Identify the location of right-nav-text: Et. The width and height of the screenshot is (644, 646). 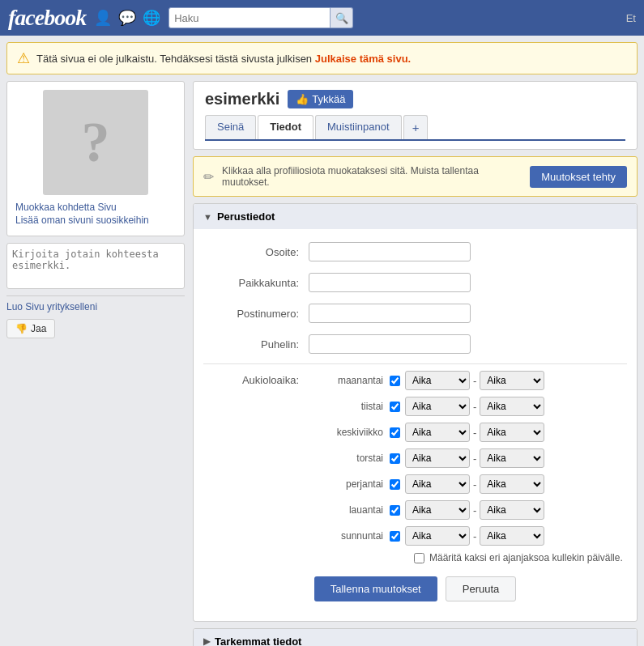
(631, 18).